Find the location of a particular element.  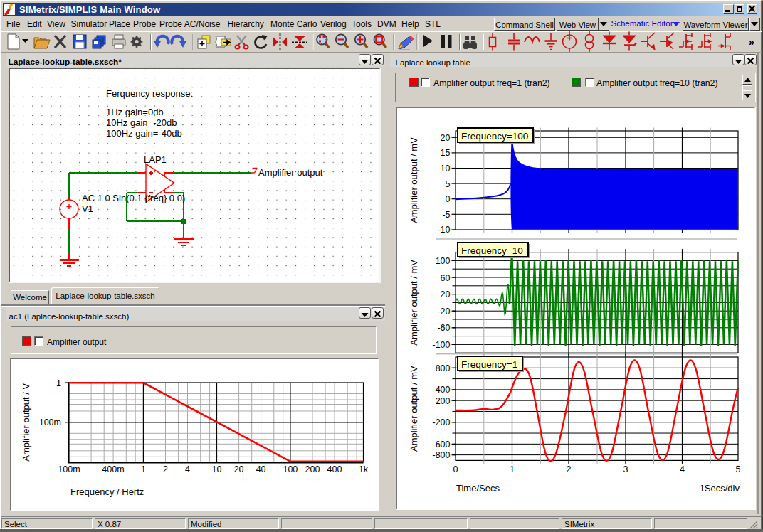

svg-text: 1Secs/div is located at coordinates (720, 488).